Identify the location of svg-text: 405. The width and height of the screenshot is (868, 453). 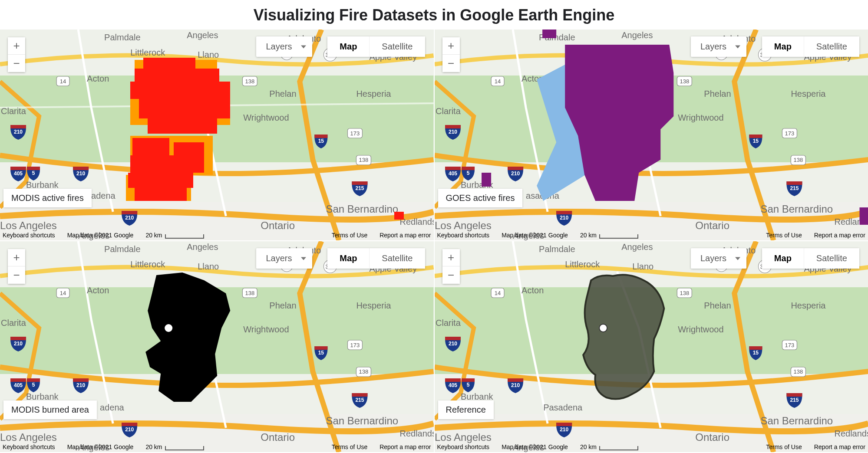
(453, 385).